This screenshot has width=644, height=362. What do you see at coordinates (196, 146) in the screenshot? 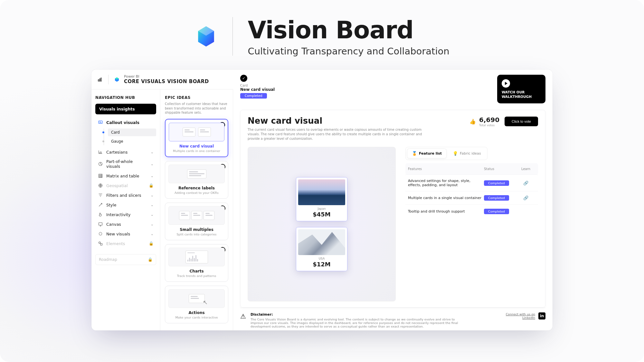
I see `epic-title: New card visual` at bounding box center [196, 146].